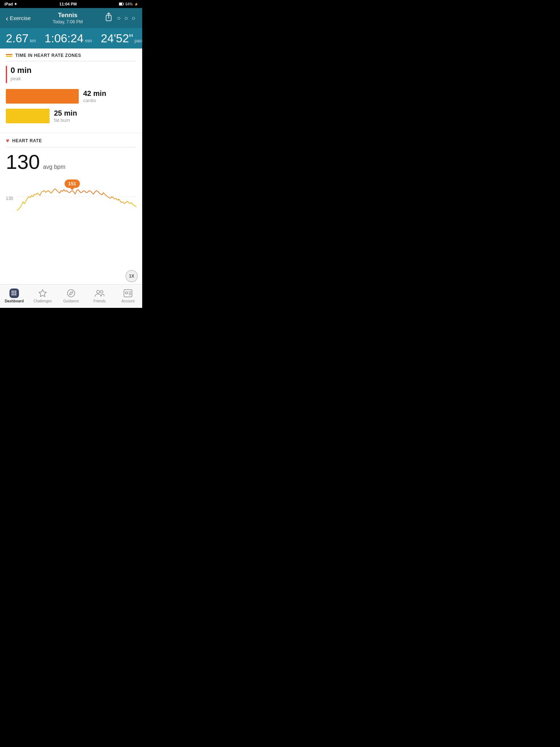 The image size is (560, 747). What do you see at coordinates (68, 18) in the screenshot?
I see `workout-title-group: Tennis Today, 7:06 PM` at bounding box center [68, 18].